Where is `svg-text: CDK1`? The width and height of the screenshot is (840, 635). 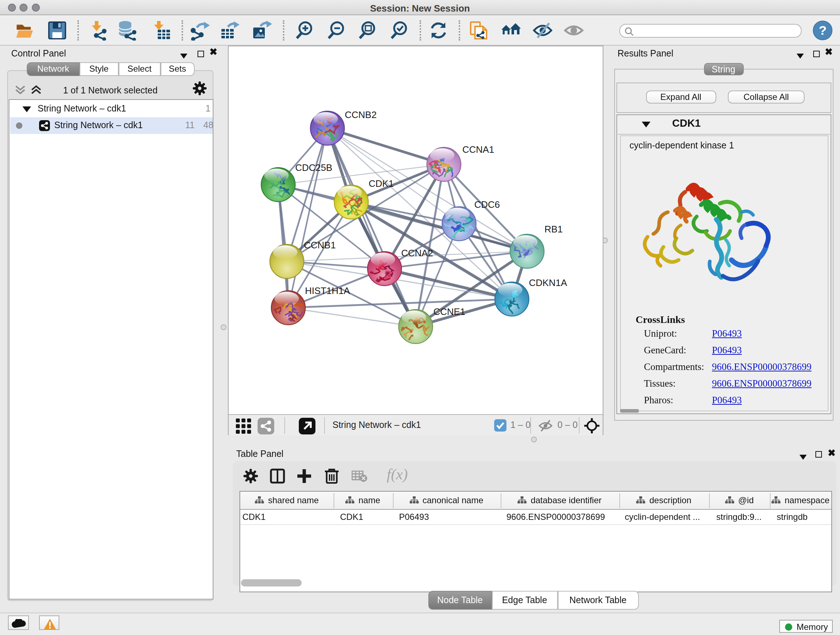 svg-text: CDK1 is located at coordinates (381, 184).